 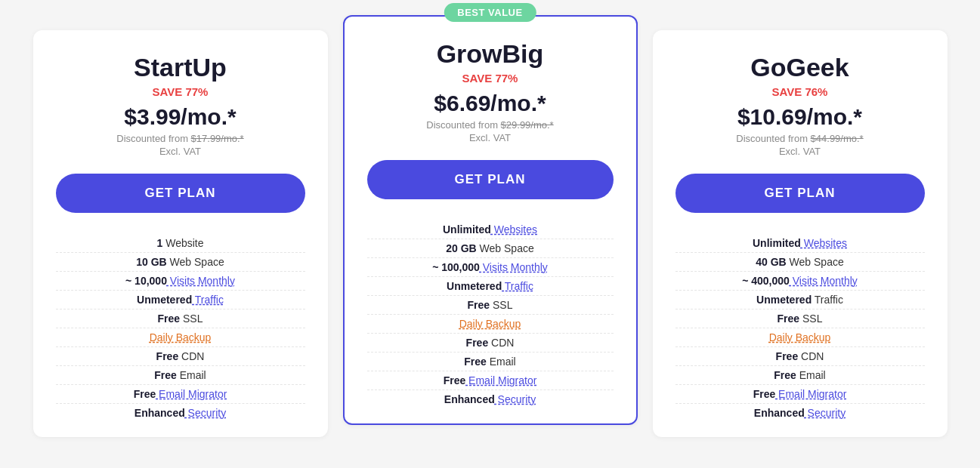 I want to click on feature-item: 10 GB Web Space, so click(x=181, y=263).